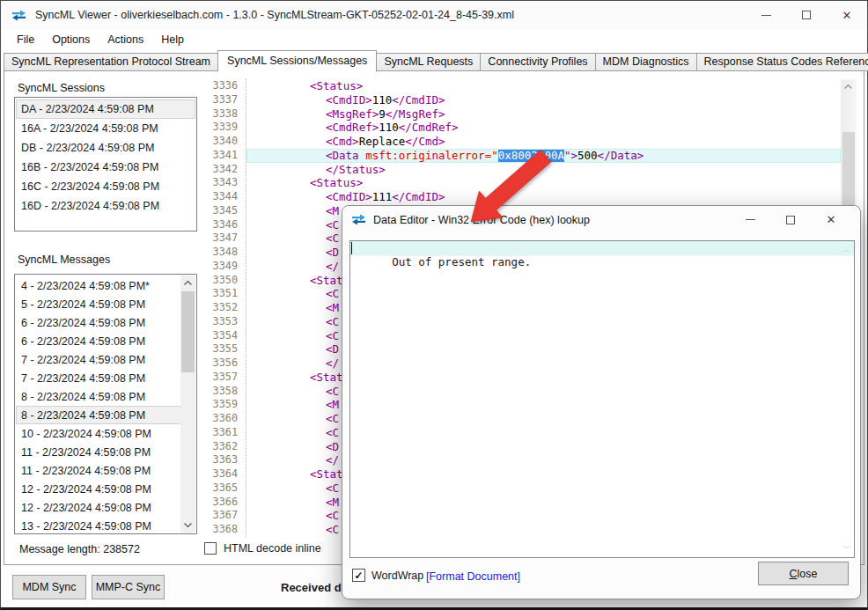  Describe the element at coordinates (106, 404) in the screenshot. I see `messages-listbox: 4 - 2/23/2024 4:59:08 PM*5 - 2/23/2024 4…` at that location.